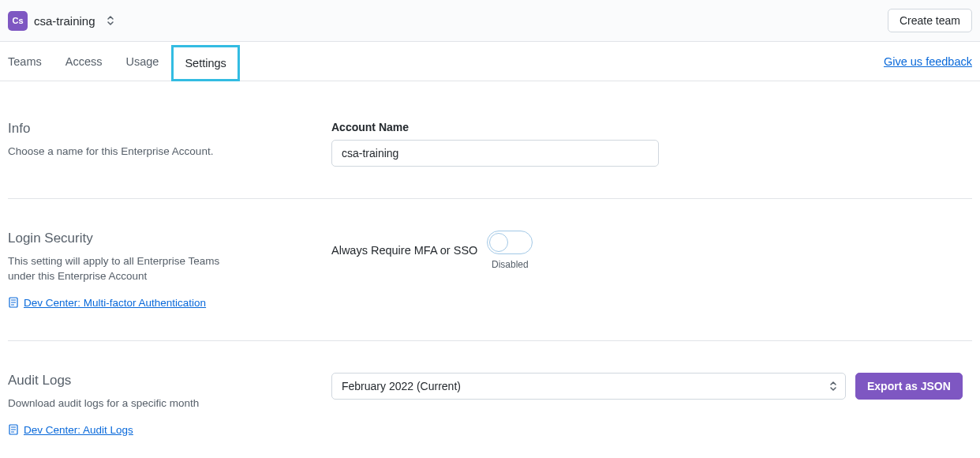  I want to click on section-desc-security: This setting will apply to all Enterpris…, so click(118, 269).